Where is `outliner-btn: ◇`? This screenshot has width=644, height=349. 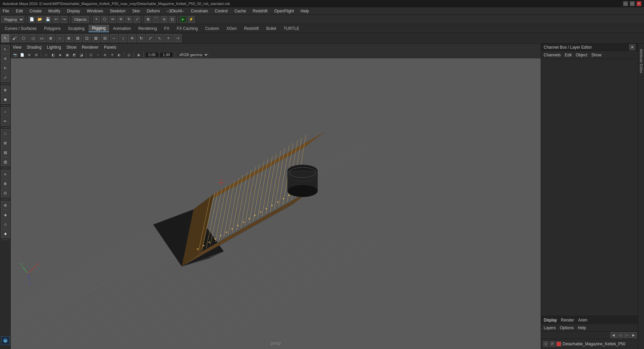
outliner-btn: ◇ is located at coordinates (5, 224).